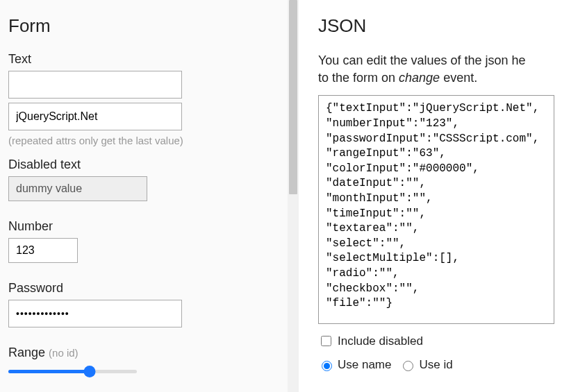 This screenshot has width=562, height=392. Describe the element at coordinates (440, 365) in the screenshot. I see `mode-radio-group: Use name Use id` at that location.